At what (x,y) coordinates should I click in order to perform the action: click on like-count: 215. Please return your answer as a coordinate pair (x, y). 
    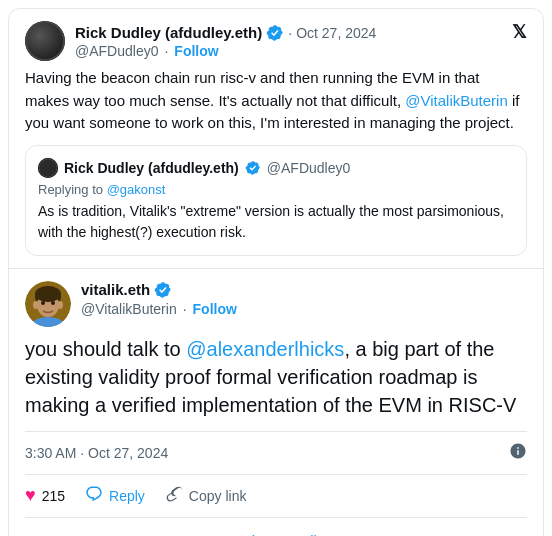
    Looking at the image, I should click on (54, 496).